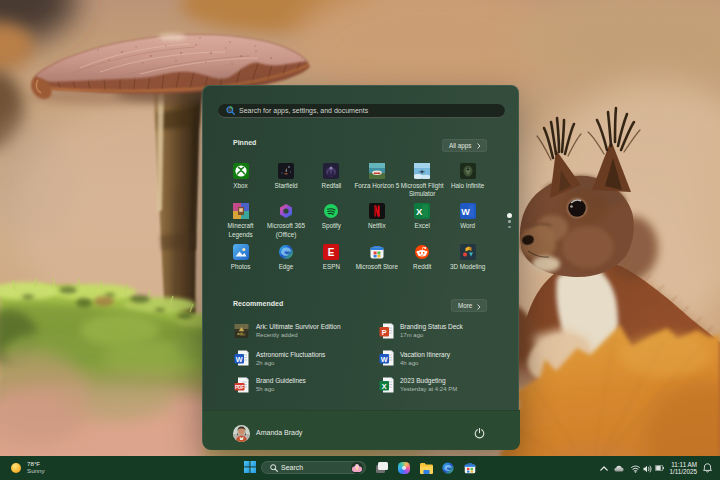 The height and width of the screenshot is (480, 720). What do you see at coordinates (332, 252) in the screenshot?
I see `svg-text: E` at bounding box center [332, 252].